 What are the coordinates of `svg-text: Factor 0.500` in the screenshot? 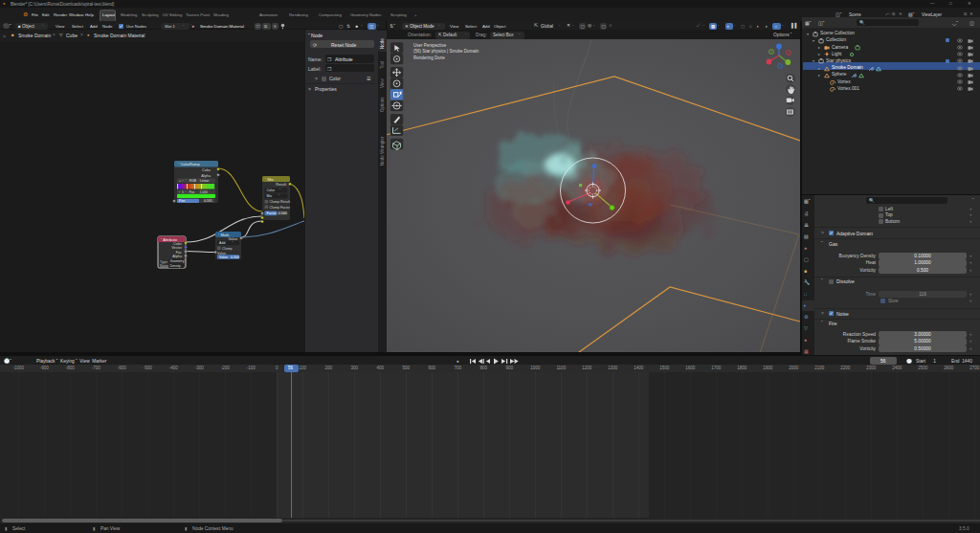 It's located at (278, 213).